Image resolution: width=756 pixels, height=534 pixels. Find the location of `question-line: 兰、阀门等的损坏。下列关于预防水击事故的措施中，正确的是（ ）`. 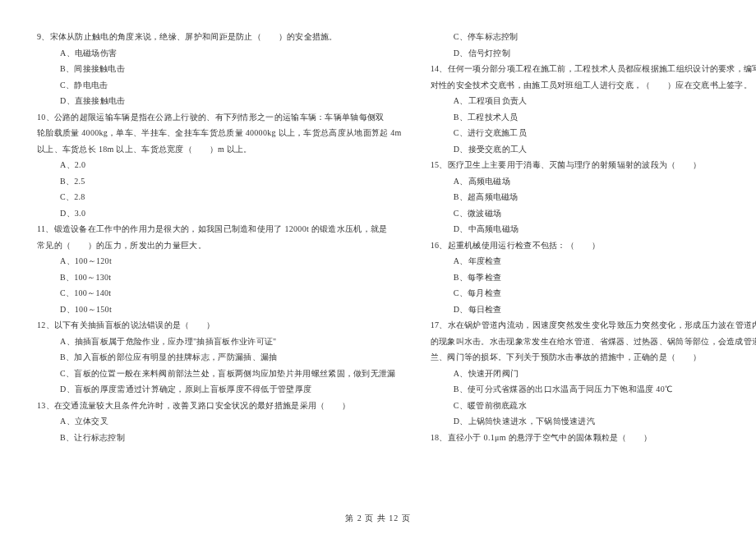

question-line: 兰、阀门等的损坏。下列关于预防水击事故的措施中，正确的是（ ） is located at coordinates (593, 357).